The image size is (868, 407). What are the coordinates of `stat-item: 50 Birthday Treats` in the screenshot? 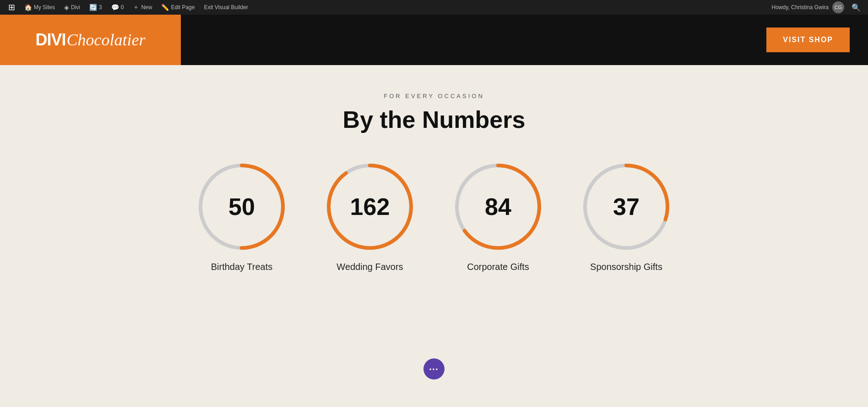 It's located at (242, 216).